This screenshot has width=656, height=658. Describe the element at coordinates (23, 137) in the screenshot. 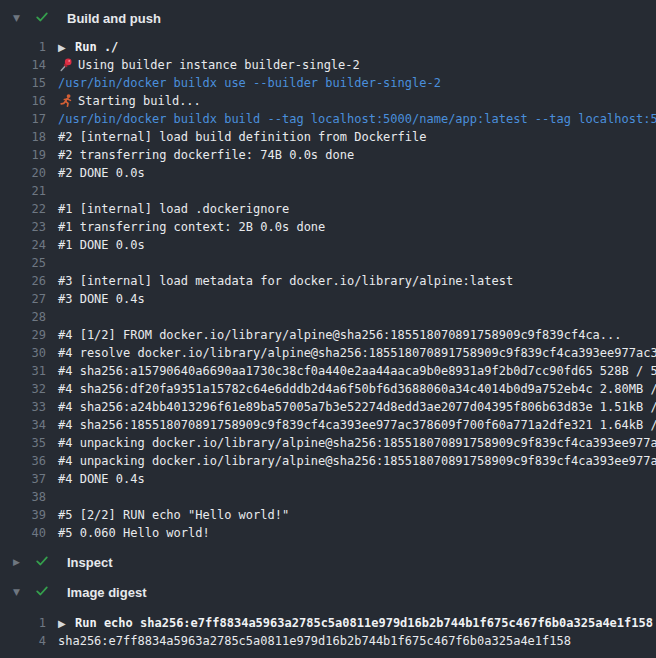

I see `line-number: 18` at that location.